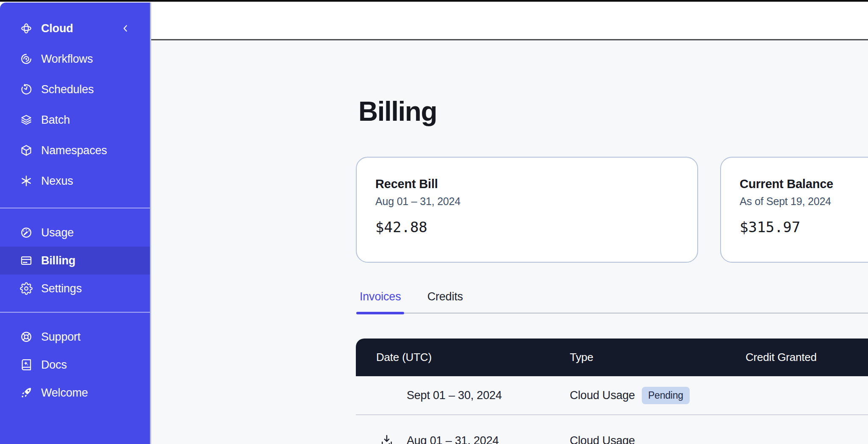  Describe the element at coordinates (75, 99) in the screenshot. I see `sidebar-group-product: Cloud Workflows` at that location.